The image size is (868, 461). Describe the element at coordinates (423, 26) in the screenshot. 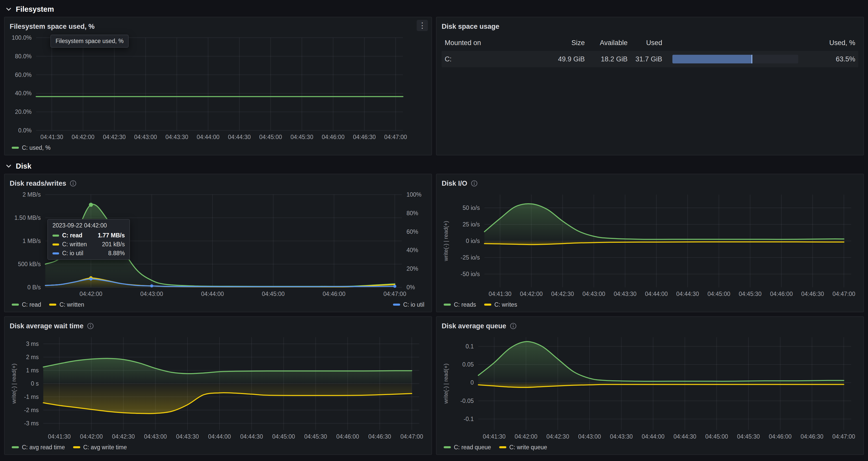

I see `panel-menu-button: ⋮` at that location.